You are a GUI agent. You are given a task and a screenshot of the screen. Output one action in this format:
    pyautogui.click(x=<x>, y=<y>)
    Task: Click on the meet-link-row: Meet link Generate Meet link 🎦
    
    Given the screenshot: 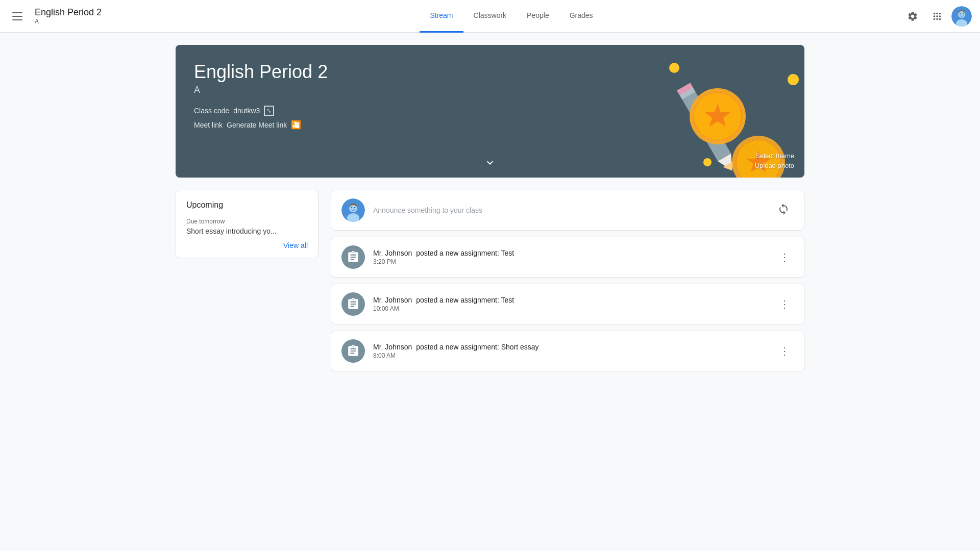 What is the action you would take?
    pyautogui.click(x=490, y=124)
    